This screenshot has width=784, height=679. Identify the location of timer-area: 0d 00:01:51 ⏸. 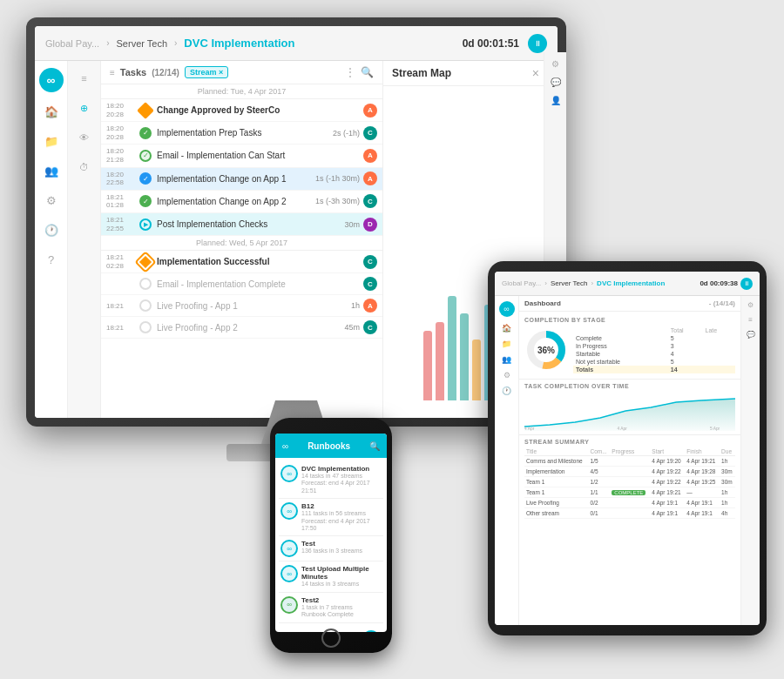
(505, 44).